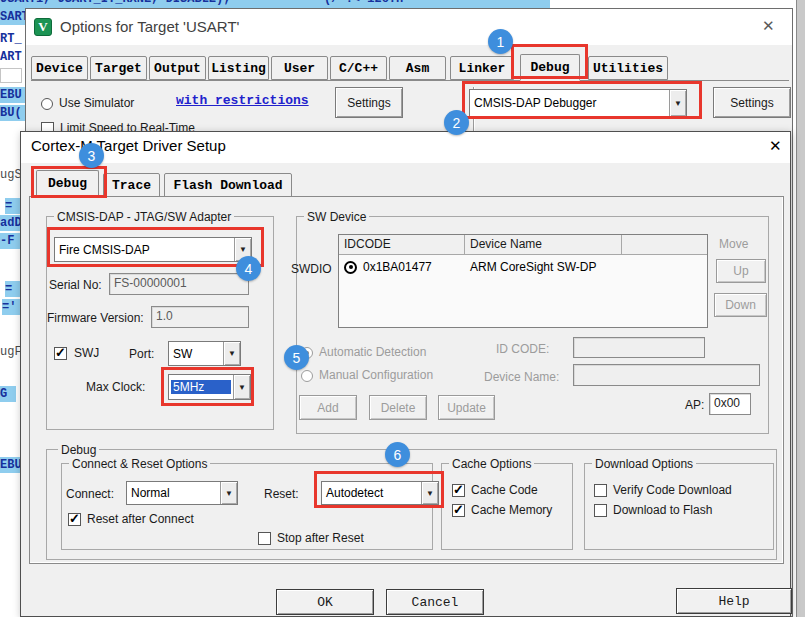 The image size is (805, 617). I want to click on verify-code-download-label: Verify Code Download, so click(672, 490).